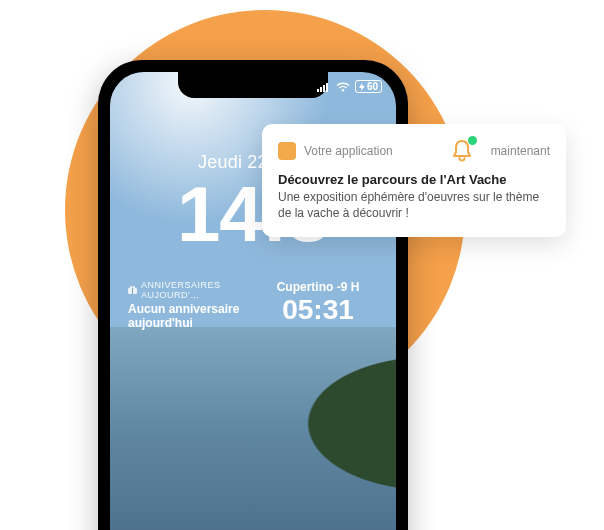  I want to click on battery-bolt-icon, so click(362, 87).